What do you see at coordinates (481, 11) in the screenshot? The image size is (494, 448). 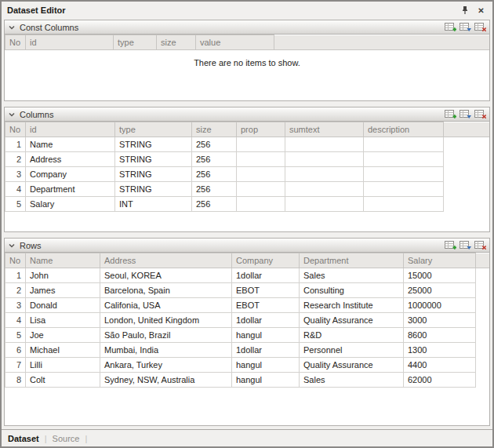 I see `close-button: ✕` at bounding box center [481, 11].